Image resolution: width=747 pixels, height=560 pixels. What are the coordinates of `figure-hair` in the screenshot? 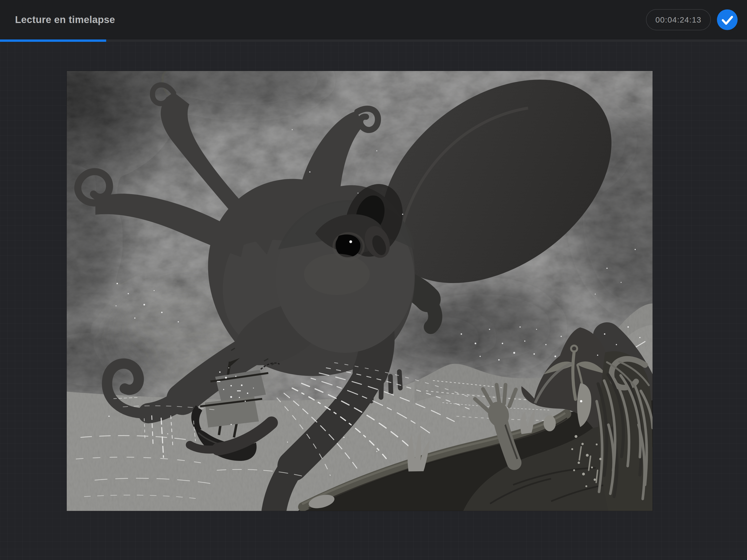 It's located at (625, 431).